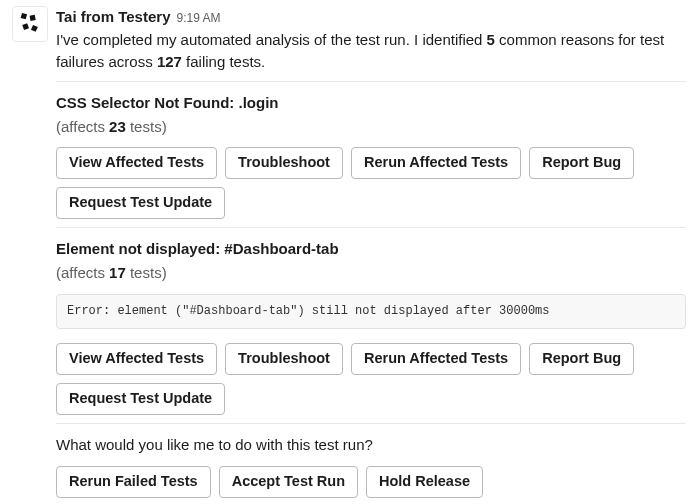 This screenshot has width=698, height=504. What do you see at coordinates (288, 482) in the screenshot?
I see `accept-test-run-button: Accept Test Run` at bounding box center [288, 482].